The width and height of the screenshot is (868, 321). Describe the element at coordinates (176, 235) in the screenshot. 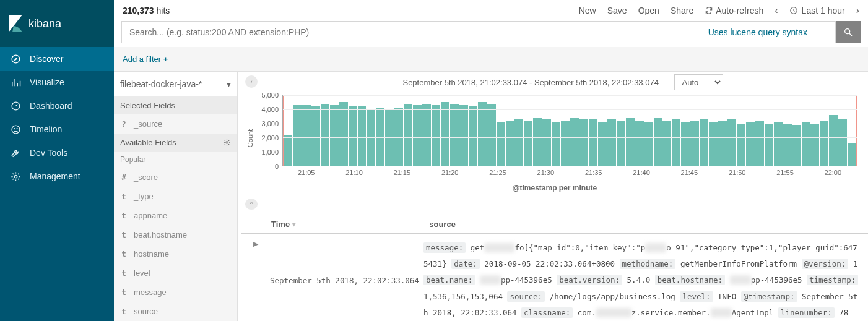

I see `field-beat-hostname: tbeat.hostname` at that location.